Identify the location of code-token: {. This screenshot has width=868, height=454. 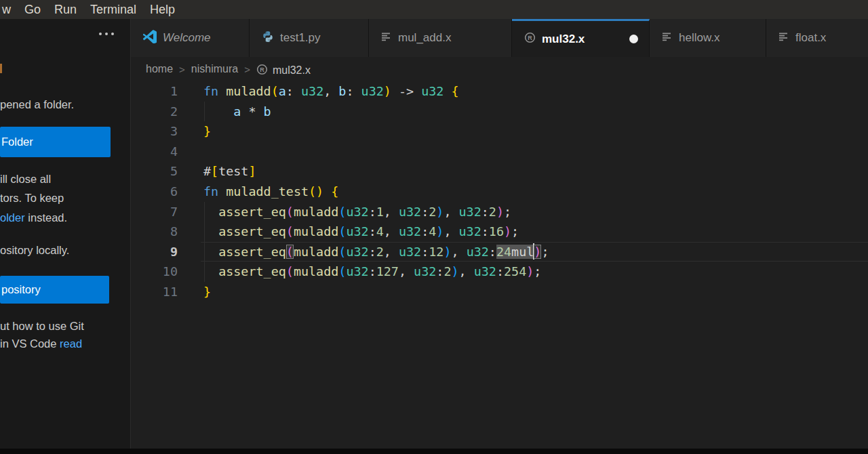
(335, 191).